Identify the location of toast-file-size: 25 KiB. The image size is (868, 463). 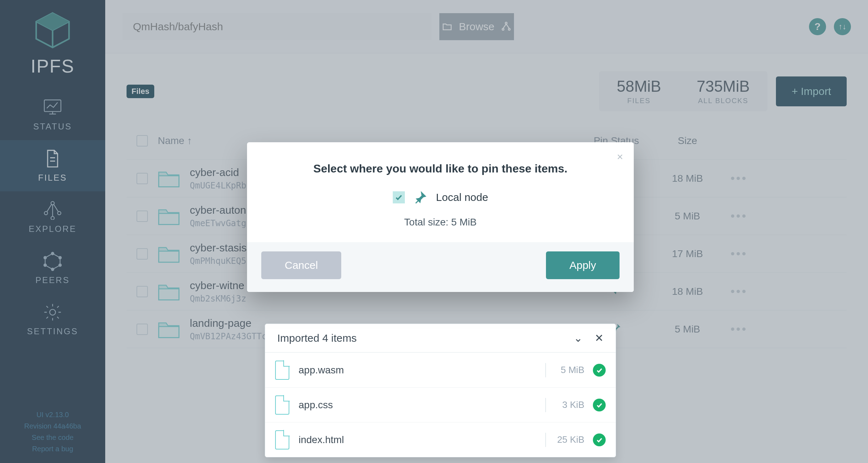
(568, 440).